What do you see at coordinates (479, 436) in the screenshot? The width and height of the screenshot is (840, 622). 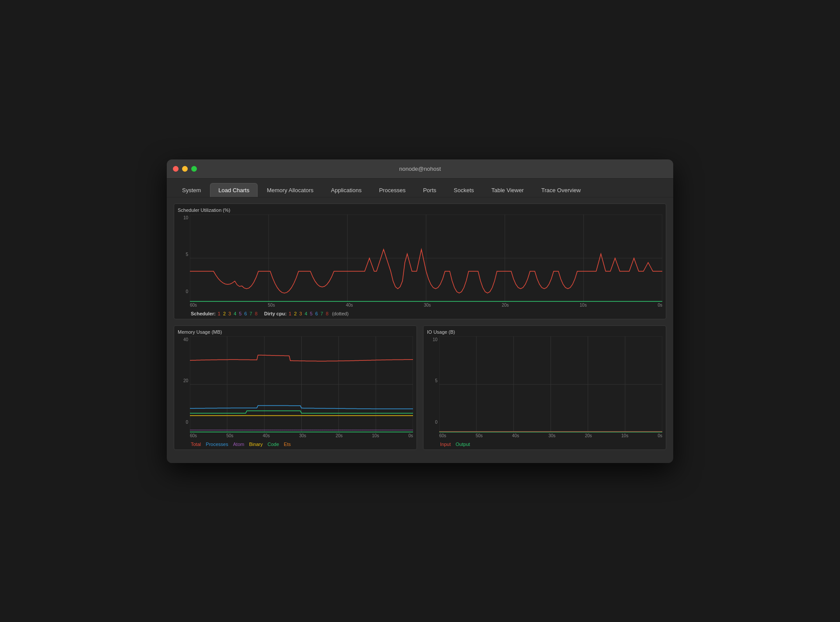 I see `io-x-50: 50s` at bounding box center [479, 436].